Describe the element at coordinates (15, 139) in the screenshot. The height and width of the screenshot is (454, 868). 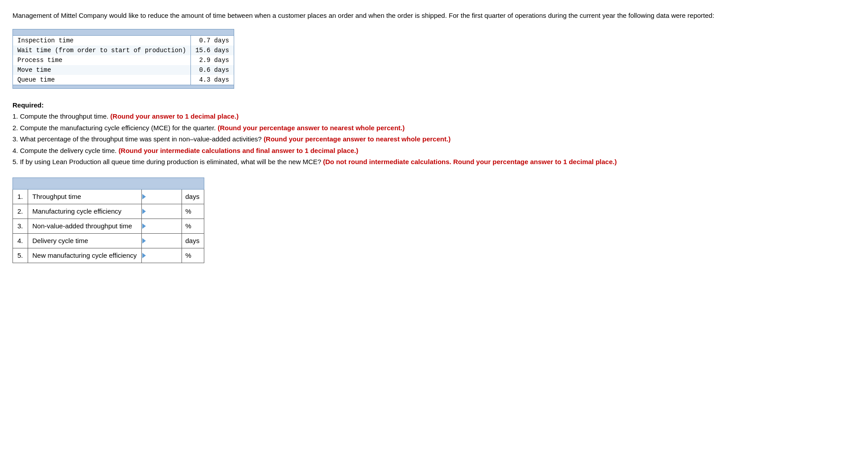
I see `required-number: 3.` at that location.